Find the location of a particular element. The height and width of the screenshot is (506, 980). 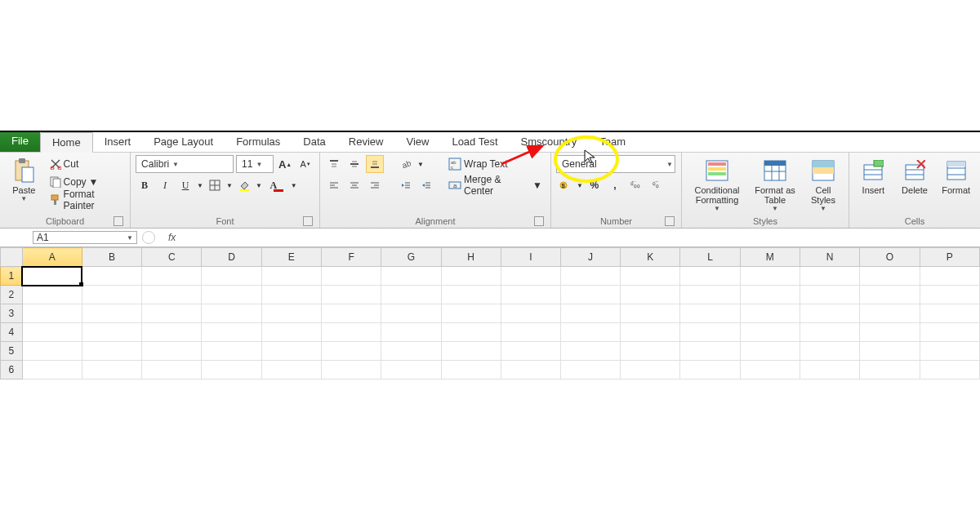

font-color-button: A is located at coordinates (274, 185).